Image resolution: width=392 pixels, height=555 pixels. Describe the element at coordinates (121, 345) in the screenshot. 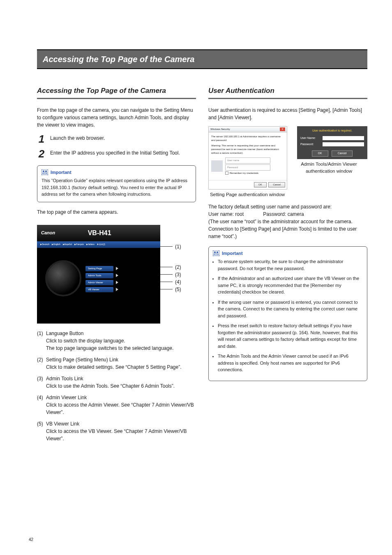

I see `def-body: Click to switch the display language. Th…` at that location.